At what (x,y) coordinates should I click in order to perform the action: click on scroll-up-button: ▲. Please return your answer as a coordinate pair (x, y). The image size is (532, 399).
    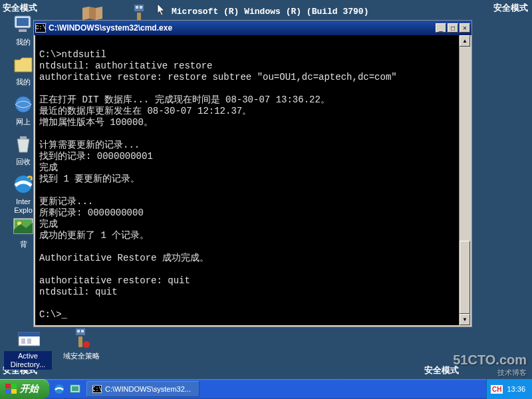
    Looking at the image, I should click on (465, 41).